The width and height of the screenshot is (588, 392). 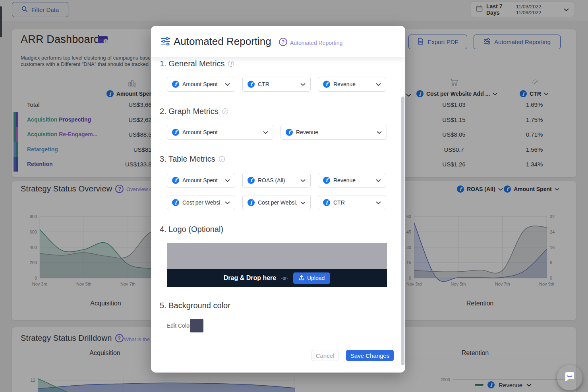 I want to click on section-background-color: 5. Background color, so click(x=195, y=306).